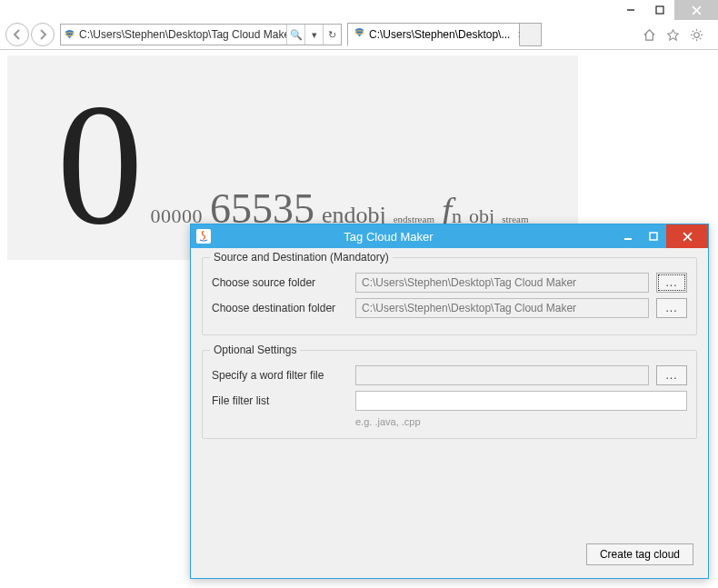  I want to click on cloud-word-0: 0, so click(100, 165).